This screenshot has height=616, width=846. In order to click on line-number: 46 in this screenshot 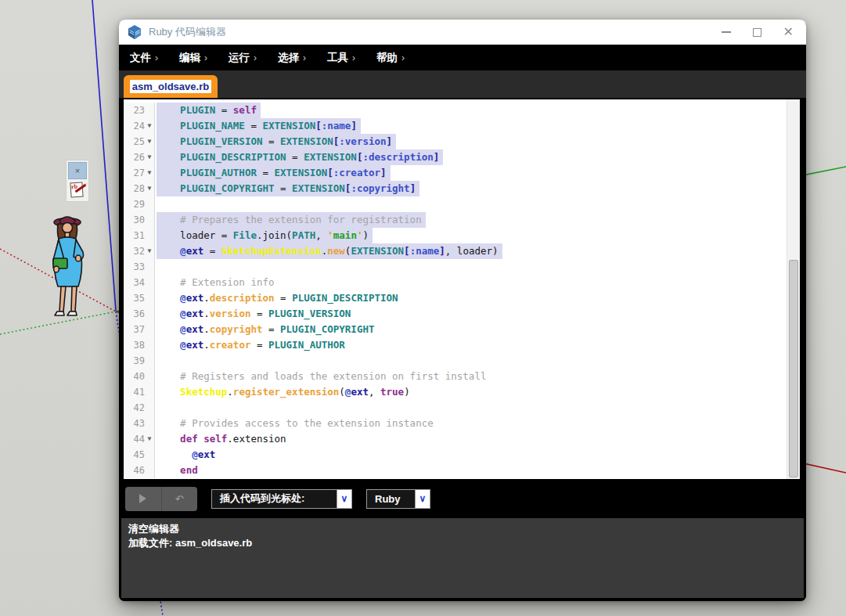, I will do `click(139, 470)`.